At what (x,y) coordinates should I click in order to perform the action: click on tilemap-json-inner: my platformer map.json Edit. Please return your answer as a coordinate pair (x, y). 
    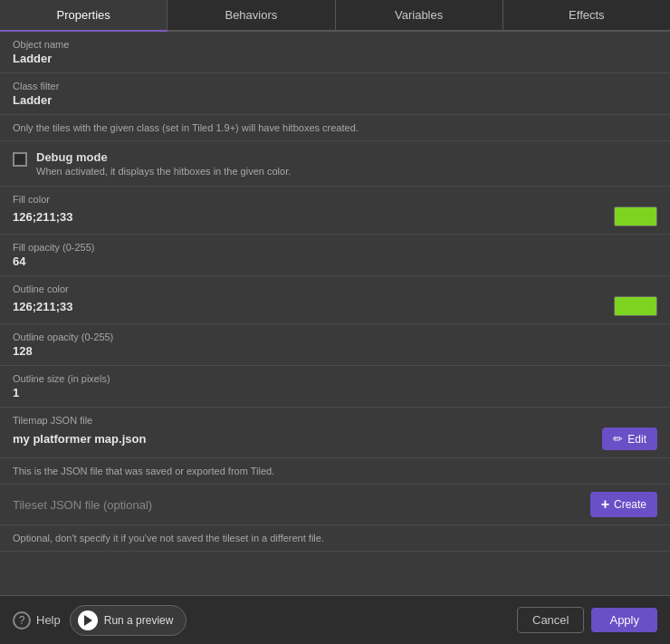
    Looking at the image, I should click on (335, 438).